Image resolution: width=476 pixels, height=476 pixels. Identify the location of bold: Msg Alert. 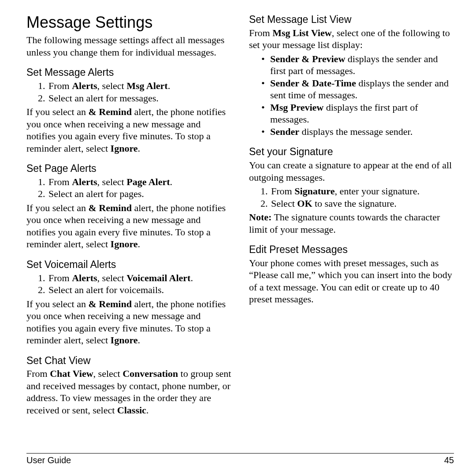
(147, 86).